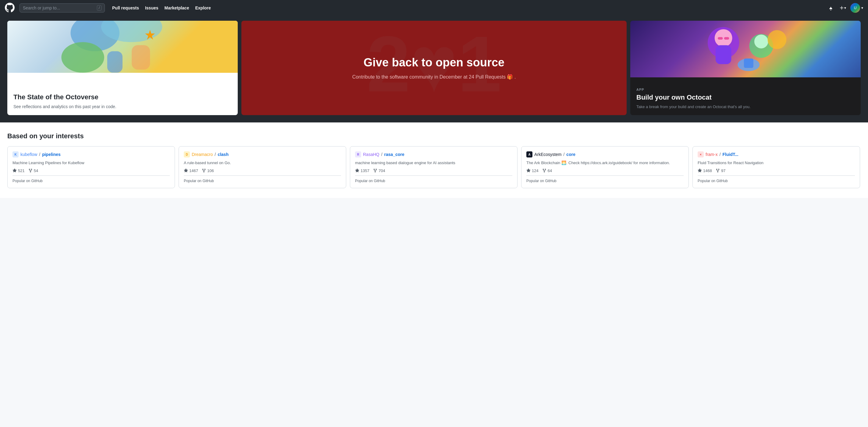  I want to click on repo-name-link: rasa_core, so click(394, 154).